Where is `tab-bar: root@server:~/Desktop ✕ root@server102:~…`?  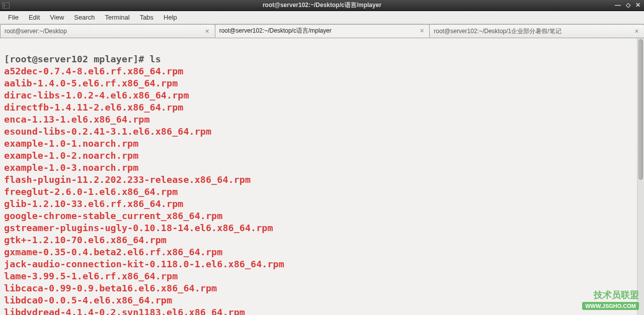 tab-bar: root@server:~/Desktop ✕ root@server102:~… is located at coordinates (322, 31).